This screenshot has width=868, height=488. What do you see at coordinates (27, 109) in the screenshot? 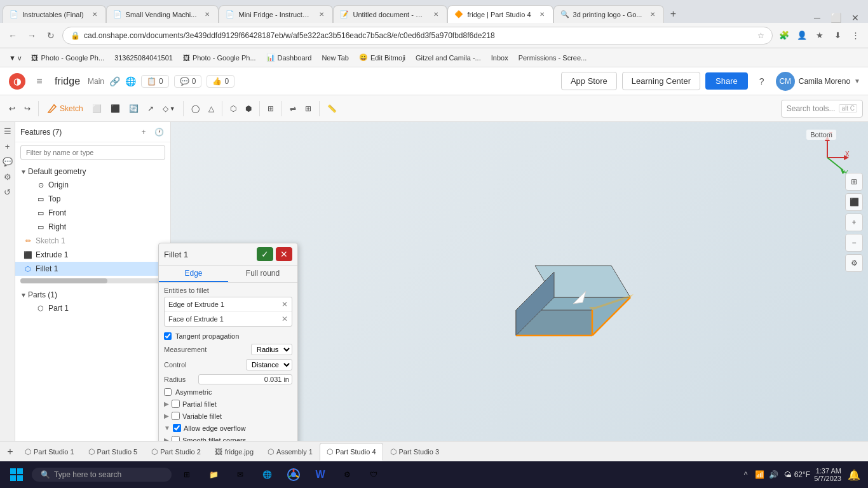
I see `redo-button: ↪` at bounding box center [27, 109].